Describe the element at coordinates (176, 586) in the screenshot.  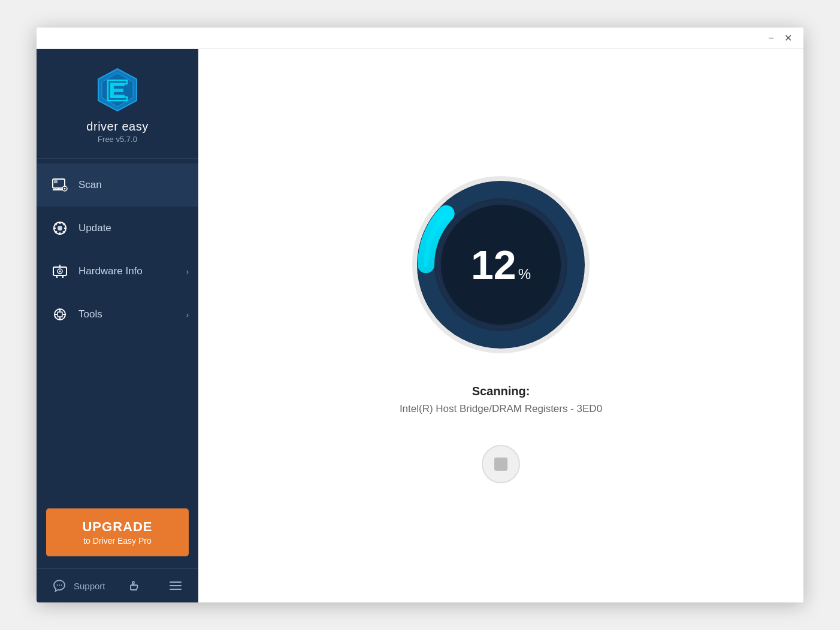
I see `menu-icon` at that location.